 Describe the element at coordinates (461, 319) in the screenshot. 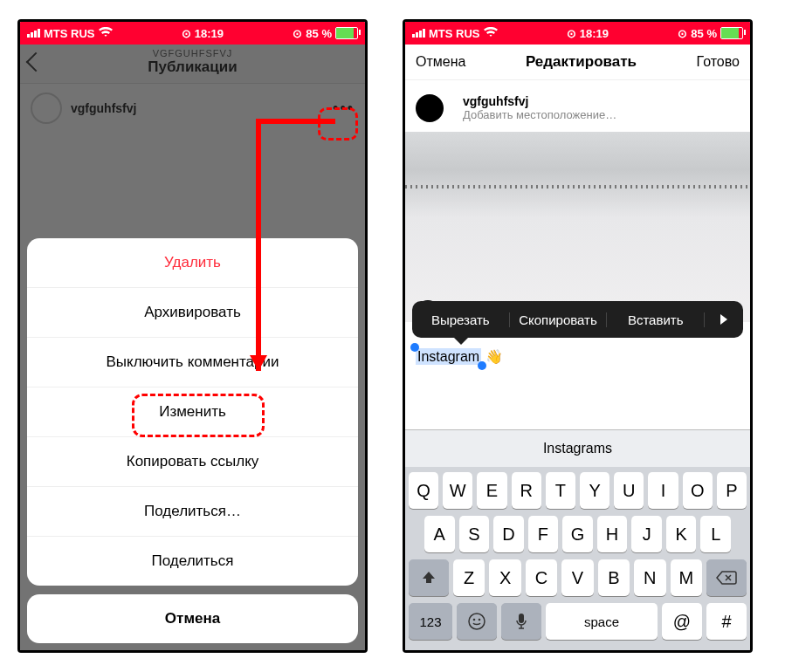

I see `menu-cut: Вырезать` at that location.